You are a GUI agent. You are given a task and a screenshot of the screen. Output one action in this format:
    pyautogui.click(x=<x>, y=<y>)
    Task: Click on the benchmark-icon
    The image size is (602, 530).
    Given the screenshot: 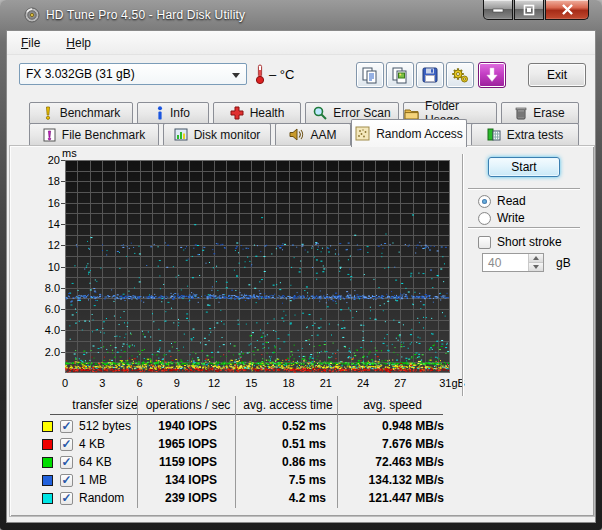 What is the action you would take?
    pyautogui.click(x=48, y=113)
    